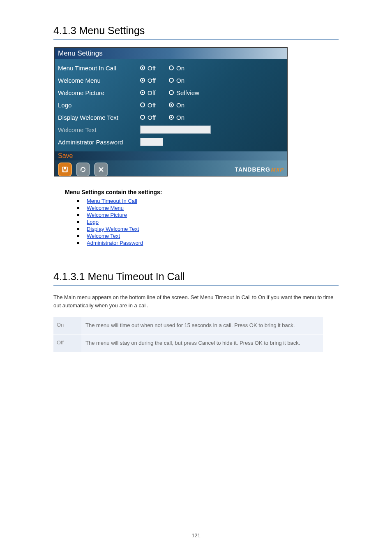 This screenshot has width=392, height=555. What do you see at coordinates (208, 208) in the screenshot?
I see `list-item: Welcome Menu` at bounding box center [208, 208].